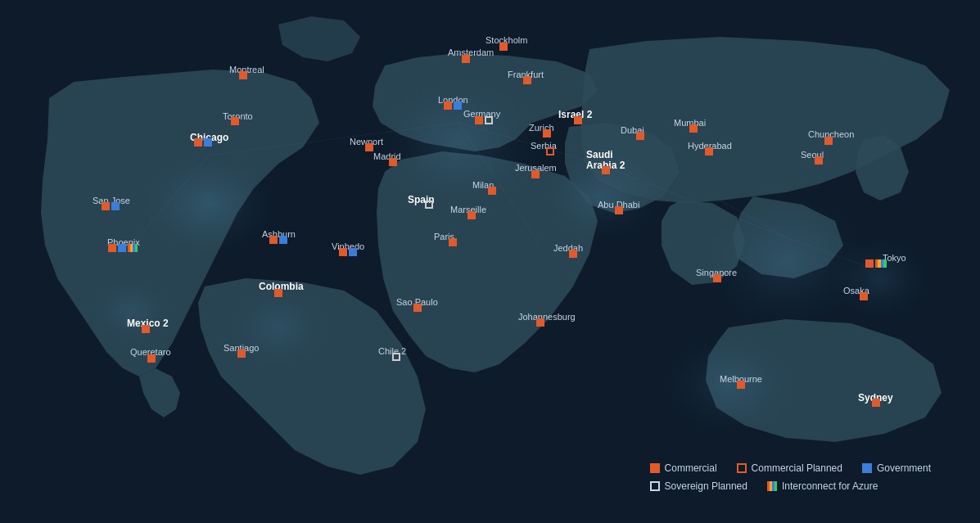 Image resolution: width=980 pixels, height=523 pixels. Describe the element at coordinates (717, 278) in the screenshot. I see `marker-singapore` at that location.